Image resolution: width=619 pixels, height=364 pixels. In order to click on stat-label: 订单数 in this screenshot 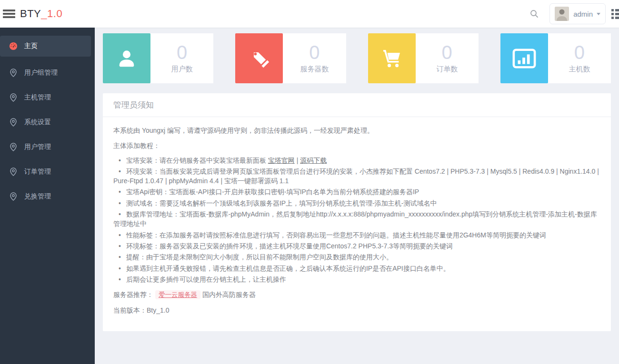, I will do `click(447, 69)`.